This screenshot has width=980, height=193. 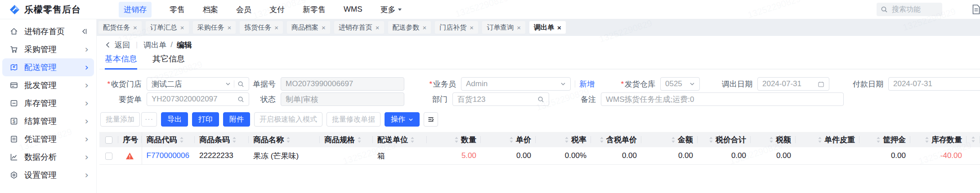 What do you see at coordinates (198, 99) in the screenshot?
I see `request-no-input` at bounding box center [198, 99].